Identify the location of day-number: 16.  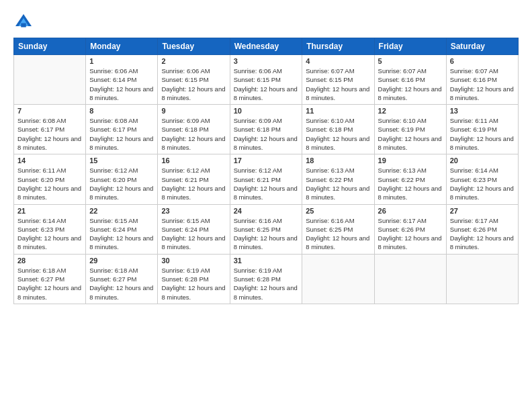
(193, 161).